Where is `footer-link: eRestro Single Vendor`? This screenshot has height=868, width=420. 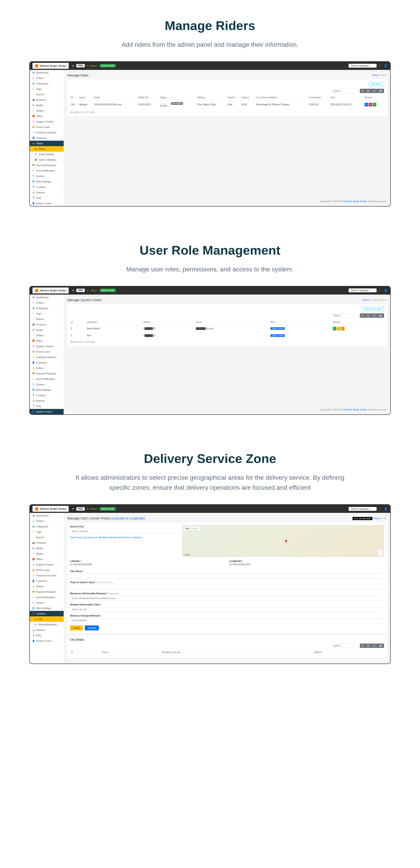 footer-link: eRestro Single Vendor is located at coordinates (356, 410).